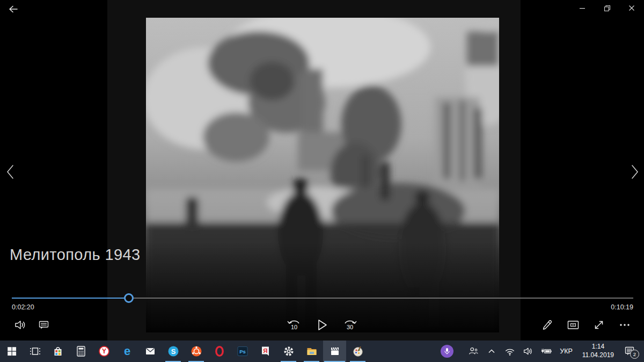  Describe the element at coordinates (20, 325) in the screenshot. I see `volume-icon` at that location.